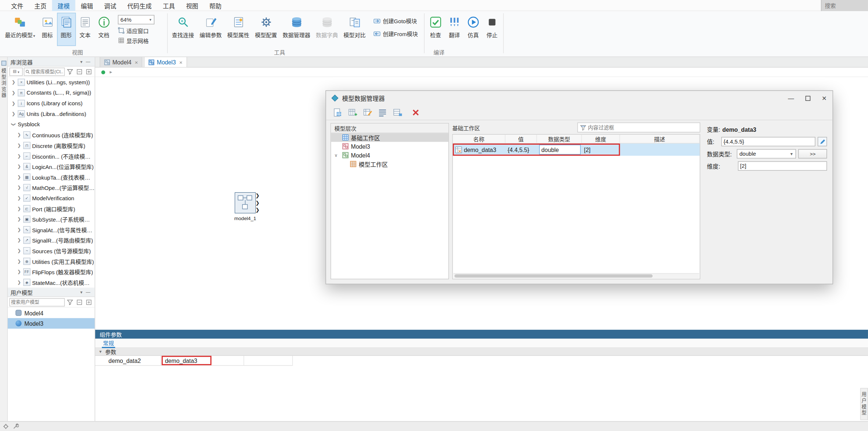  Describe the element at coordinates (791, 98) in the screenshot. I see `minimize-button: —` at that location.